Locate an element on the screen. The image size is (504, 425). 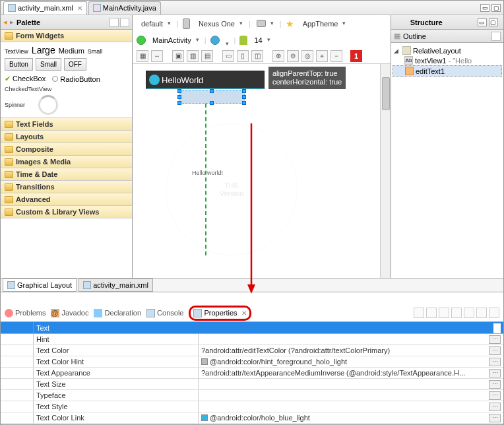
tab-problems: Problems is located at coordinates (25, 313).